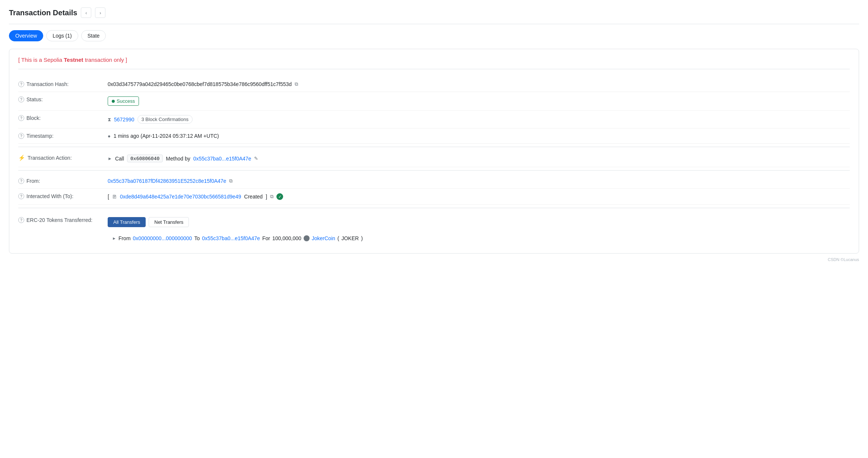 The width and height of the screenshot is (868, 458). What do you see at coordinates (63, 118) in the screenshot?
I see `label-block: ? Block:` at bounding box center [63, 118].